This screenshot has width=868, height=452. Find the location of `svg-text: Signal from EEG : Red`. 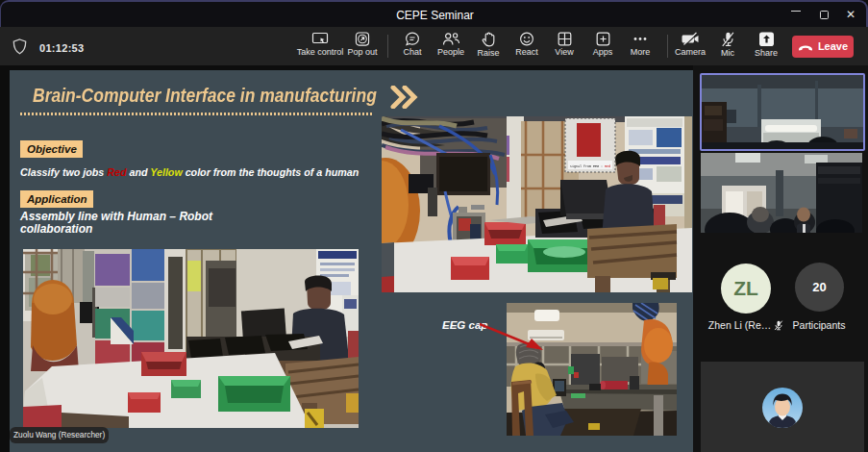

svg-text: Signal from EEG : Red is located at coordinates (590, 166).